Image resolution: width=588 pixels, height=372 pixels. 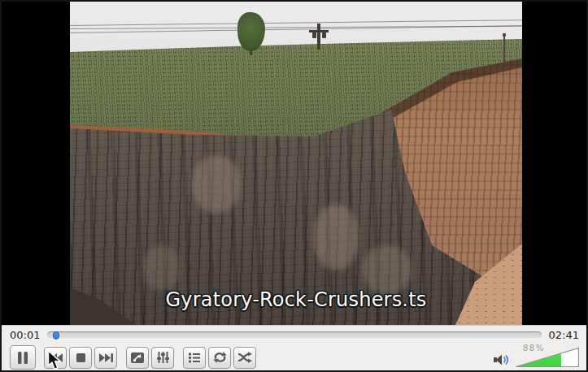 What do you see at coordinates (137, 357) in the screenshot?
I see `fullscreen-icon` at bounding box center [137, 357].